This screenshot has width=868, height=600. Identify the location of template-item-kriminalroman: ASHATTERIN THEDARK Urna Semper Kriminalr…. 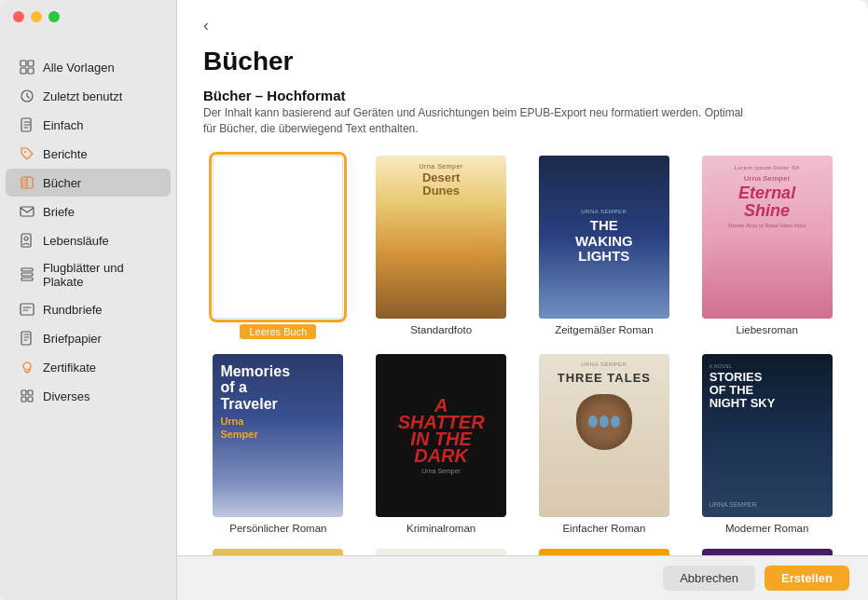
(442, 443).